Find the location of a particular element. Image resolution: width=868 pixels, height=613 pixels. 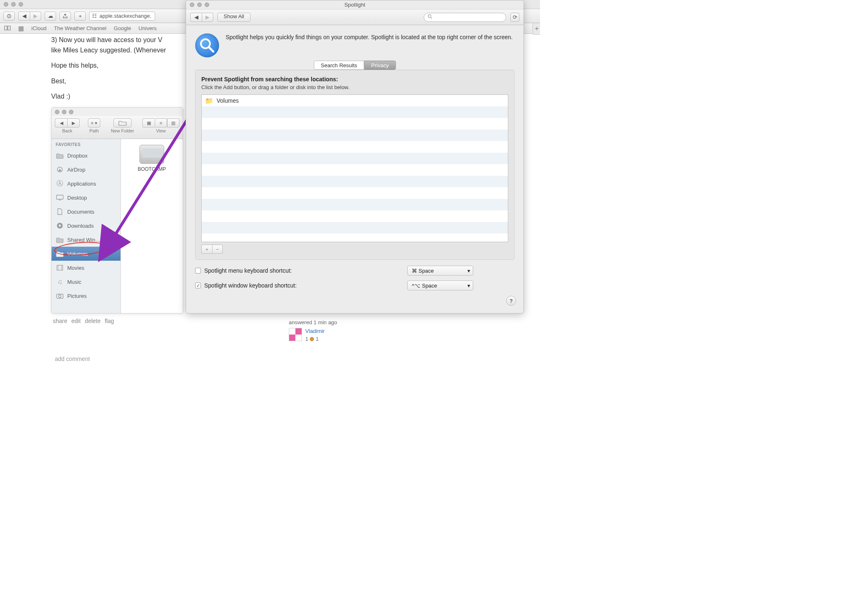

sidebar-item-label: AirDrop is located at coordinates (76, 170).